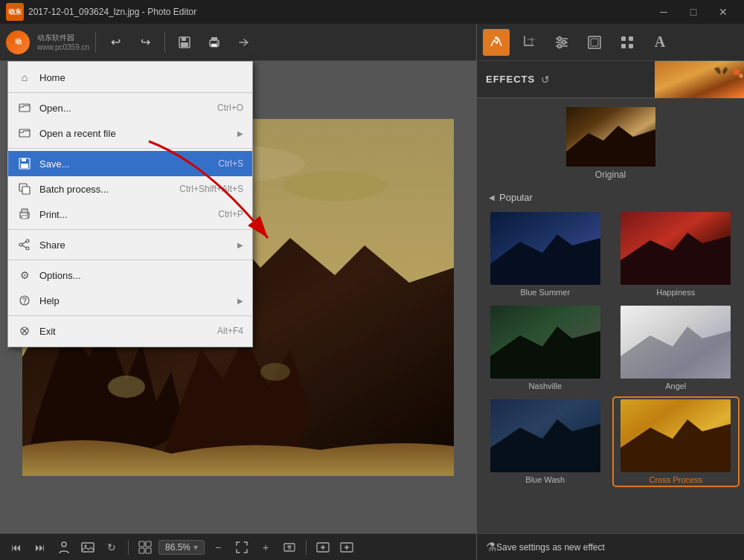  What do you see at coordinates (15, 12) in the screenshot?
I see `app-logo: 动东` at bounding box center [15, 12].